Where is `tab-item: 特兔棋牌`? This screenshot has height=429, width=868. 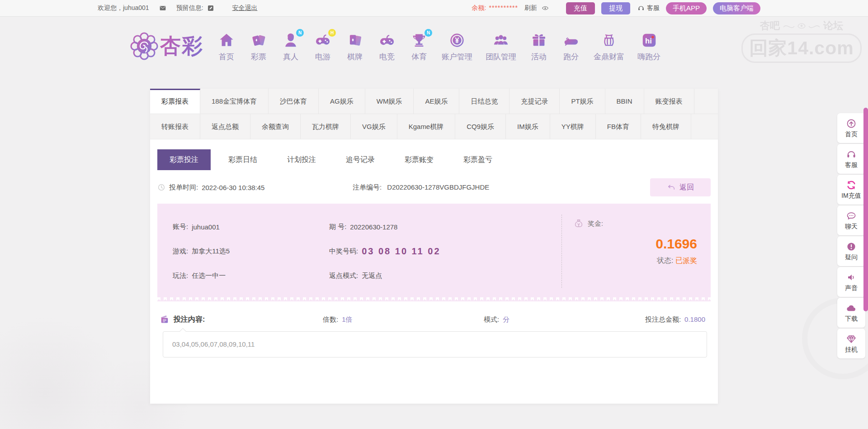
tab-item: 特兔棋牌 is located at coordinates (666, 127).